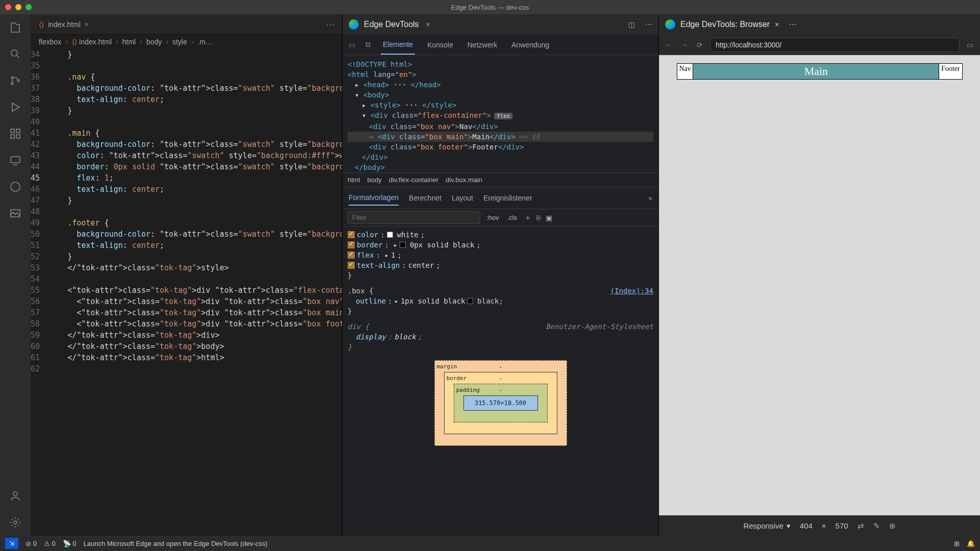 Image resolution: width=980 pixels, height=551 pixels. What do you see at coordinates (538, 218) in the screenshot?
I see `pin-icon: ⎘` at bounding box center [538, 218].